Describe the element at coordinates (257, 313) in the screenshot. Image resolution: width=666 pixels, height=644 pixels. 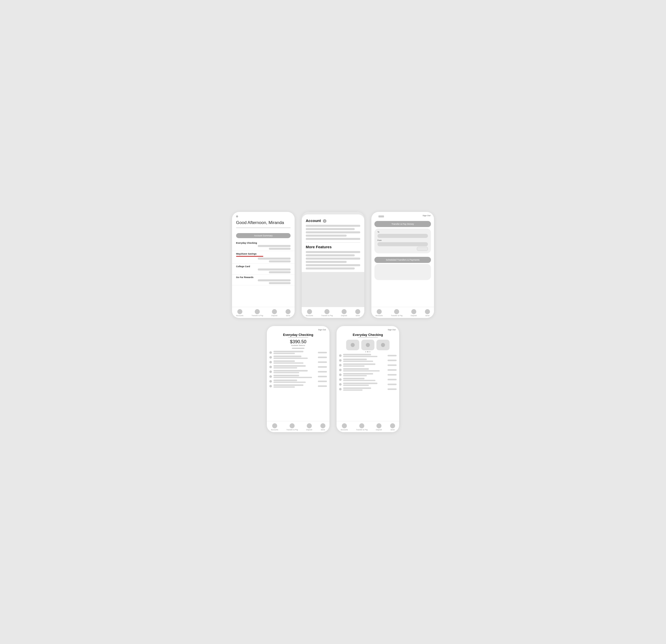
I see `nav-transfer-pay: Transfer & Pay` at that location.